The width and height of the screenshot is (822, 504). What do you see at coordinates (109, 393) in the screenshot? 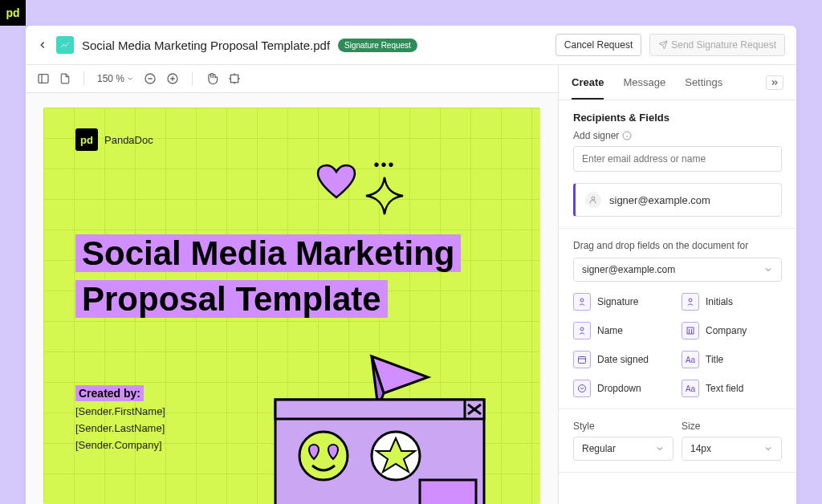
I see `created-by-label: Created by:` at bounding box center [109, 393].